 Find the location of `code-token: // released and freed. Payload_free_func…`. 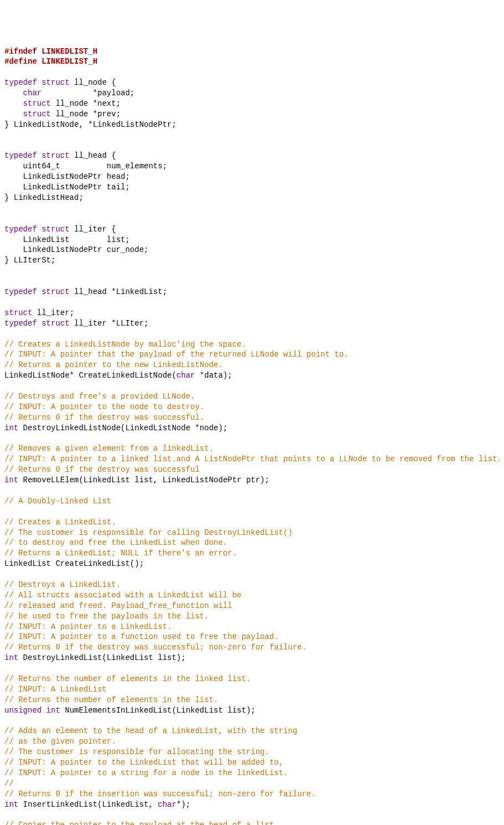

code-token: // released and freed. Payload_free_func… is located at coordinates (118, 606).